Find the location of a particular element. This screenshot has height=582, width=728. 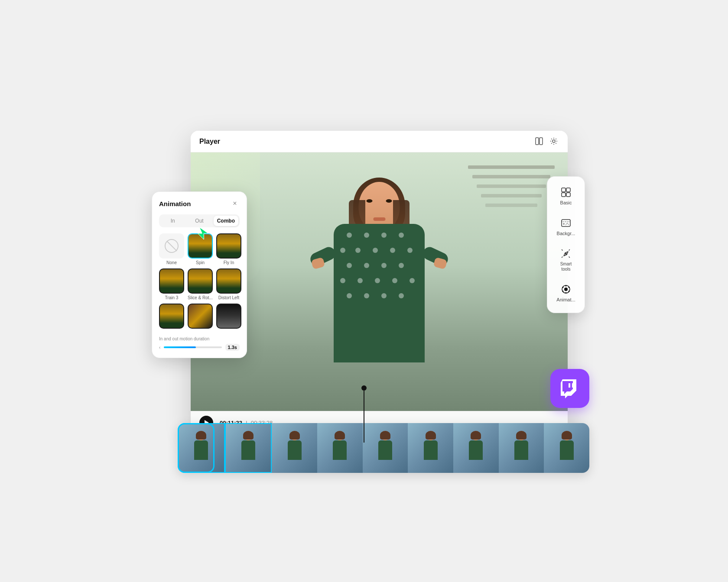

anim-label-fly-in: Fly In is located at coordinates (229, 262).